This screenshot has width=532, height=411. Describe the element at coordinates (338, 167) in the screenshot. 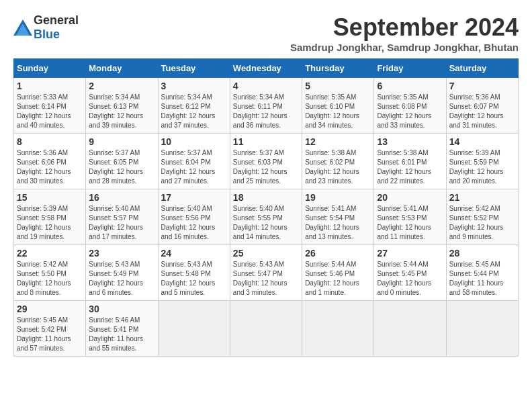

I see `day-info: Sunrise: 5:38 AMSunset: 6:02 PMDaylight:…` at that location.